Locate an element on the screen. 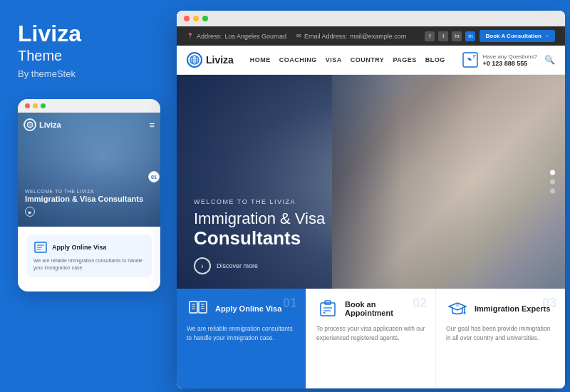 The height and width of the screenshot is (392, 570). hero-title-line2: Consultants is located at coordinates (370, 238).